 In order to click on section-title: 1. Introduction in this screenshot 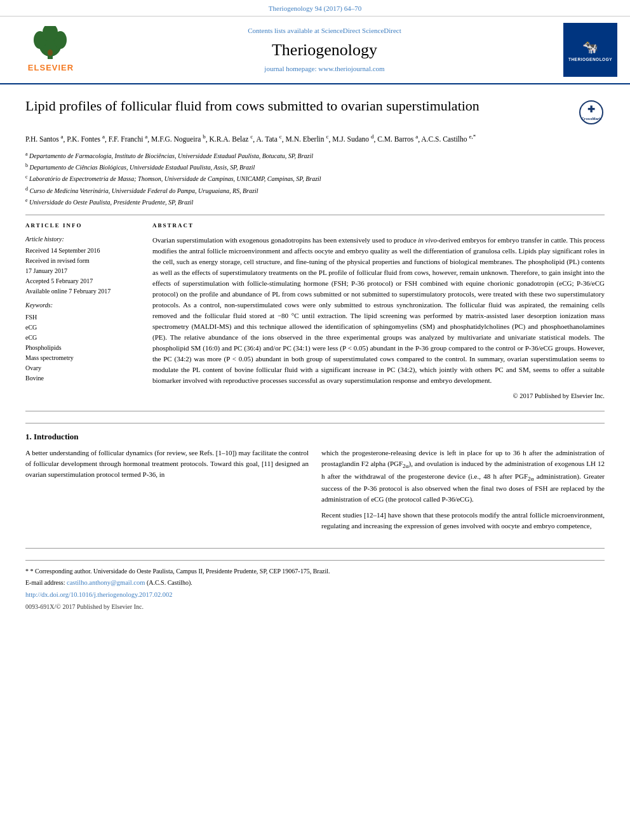, I will do `click(315, 437)`.